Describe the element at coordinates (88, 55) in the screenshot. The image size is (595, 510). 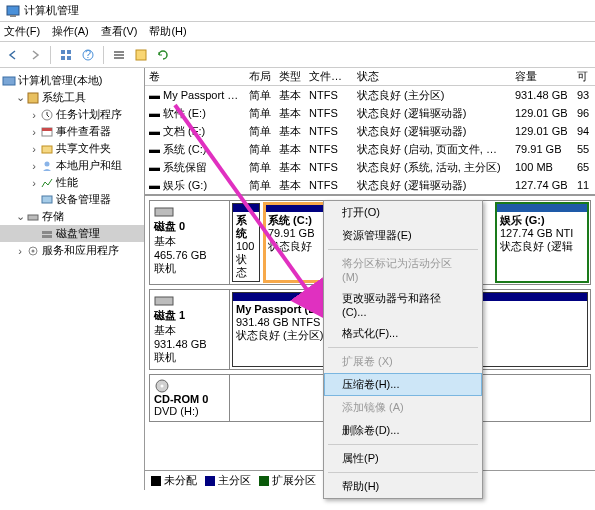
I see `help-icon: ?` at that location.